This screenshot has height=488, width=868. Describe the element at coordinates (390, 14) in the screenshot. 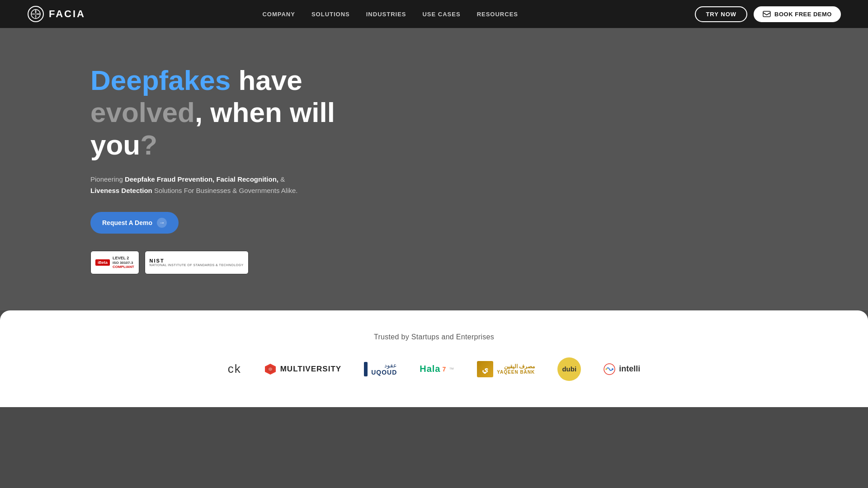

I see `nav-menu: COMPANY SOLUTIONS INDUSTRIES USE CASES R…` at that location.